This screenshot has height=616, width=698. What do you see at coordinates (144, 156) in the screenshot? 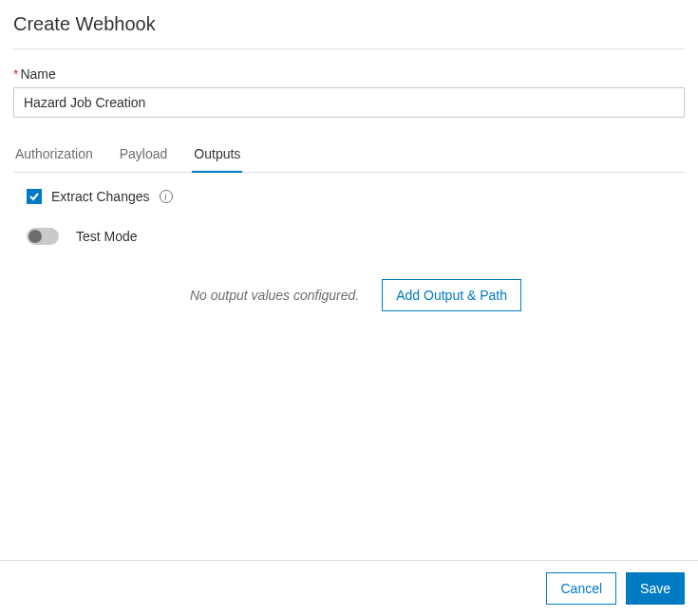
I see `tab-payload: Payload` at bounding box center [144, 156].